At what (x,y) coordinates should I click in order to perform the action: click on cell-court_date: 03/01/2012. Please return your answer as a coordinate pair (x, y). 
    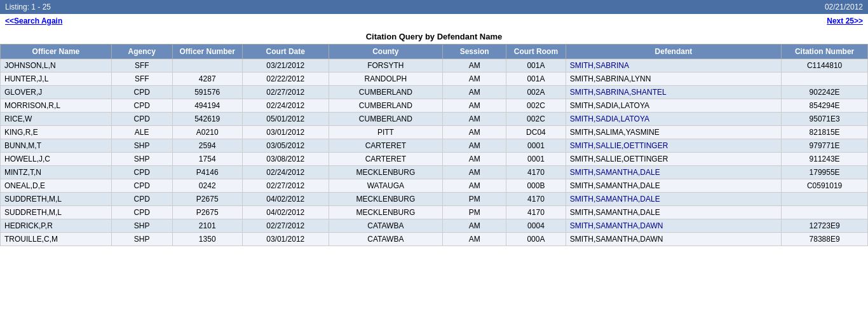
    Looking at the image, I should click on (285, 239).